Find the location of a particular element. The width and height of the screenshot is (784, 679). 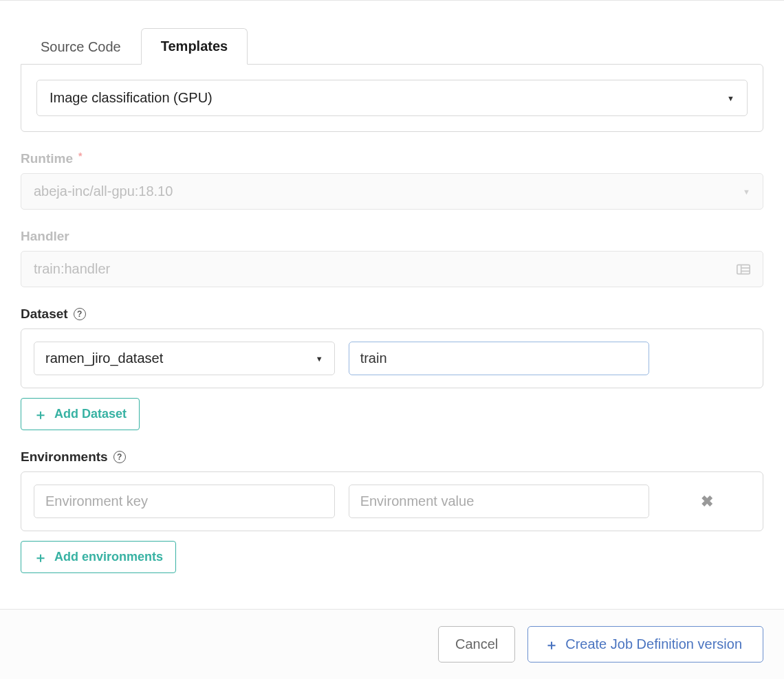

environment-key-input is located at coordinates (184, 502).